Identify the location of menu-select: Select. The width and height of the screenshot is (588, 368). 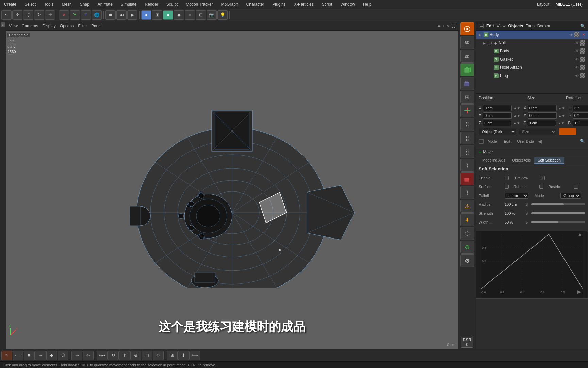
(30, 4).